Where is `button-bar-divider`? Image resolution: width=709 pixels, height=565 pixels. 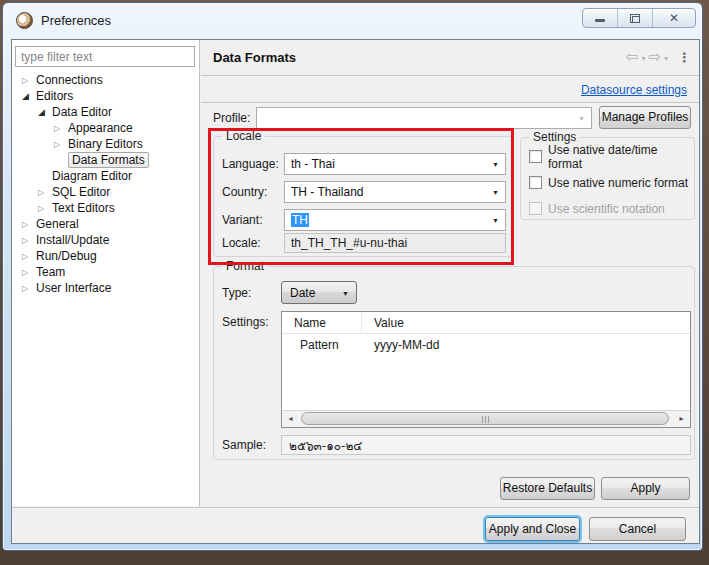 button-bar-divider is located at coordinates (356, 508).